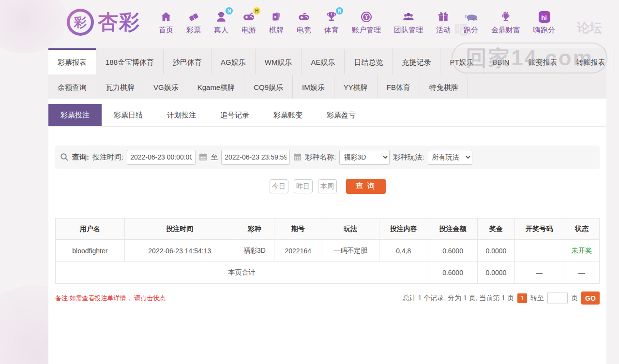  I want to click on table-header-cell: 投注金额, so click(453, 229).